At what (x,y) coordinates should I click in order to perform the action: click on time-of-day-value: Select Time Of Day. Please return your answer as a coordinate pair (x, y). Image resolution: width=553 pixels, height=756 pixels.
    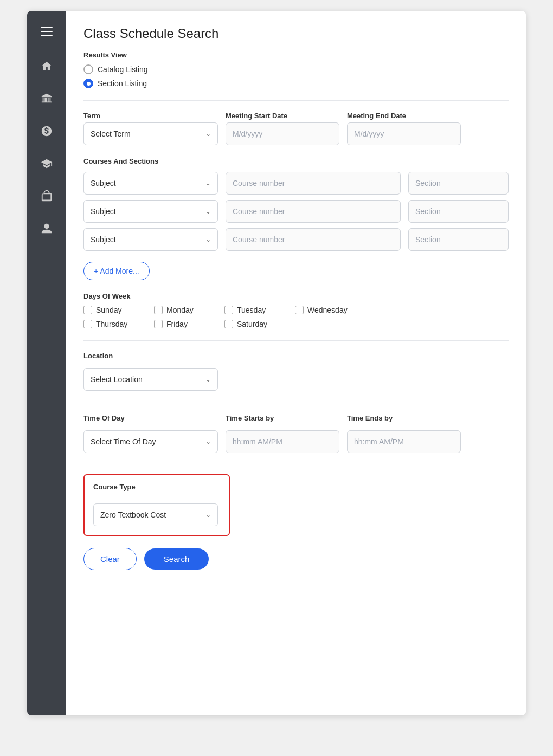
    Looking at the image, I should click on (124, 442).